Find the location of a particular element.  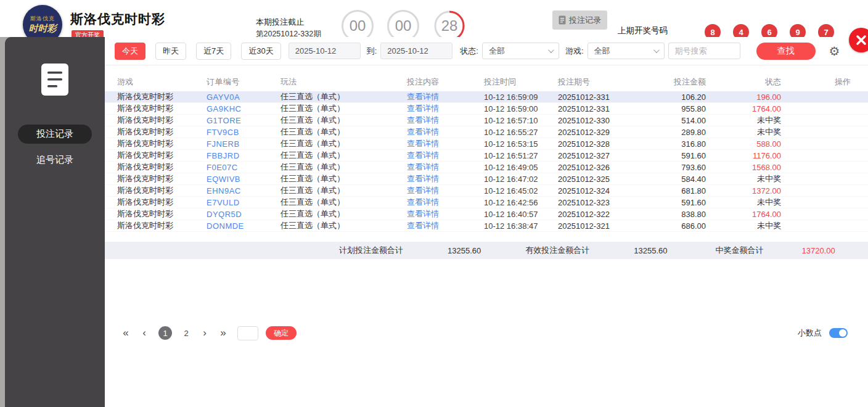

filter-yesterday-button: 昨天 is located at coordinates (171, 51).